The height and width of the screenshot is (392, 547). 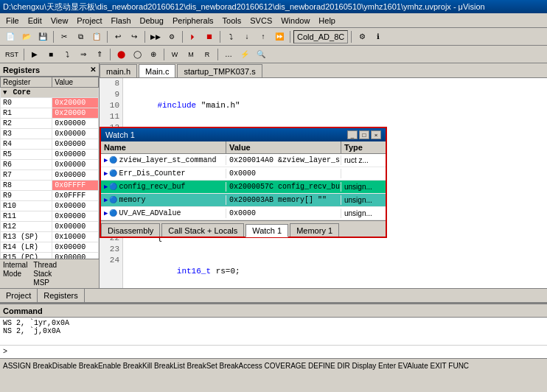 I want to click on sep9, so click(x=111, y=55).